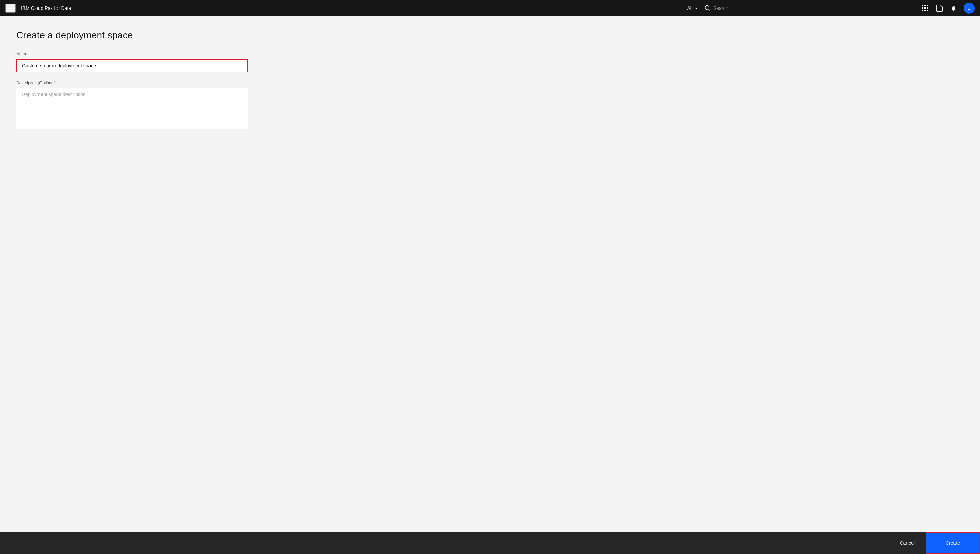 The height and width of the screenshot is (554, 980). I want to click on document-icon, so click(940, 8).